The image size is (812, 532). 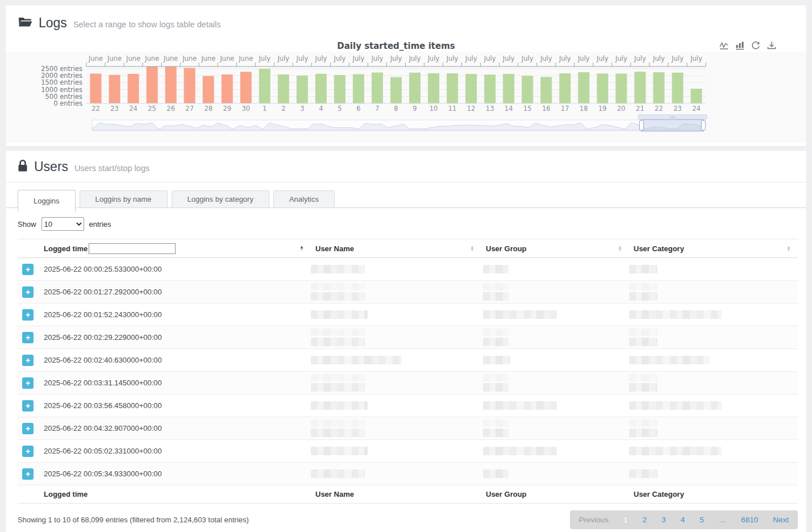 I want to click on column-header-user-category: User Category ▲▼, so click(x=714, y=248).